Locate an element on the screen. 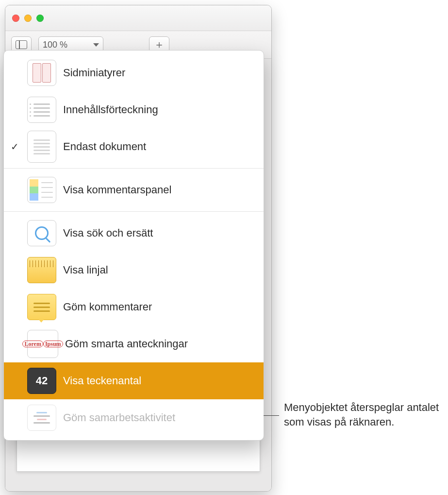 This screenshot has height=495, width=448. menu-item-character-count: 42 Visa teckenantal is located at coordinates (134, 381).